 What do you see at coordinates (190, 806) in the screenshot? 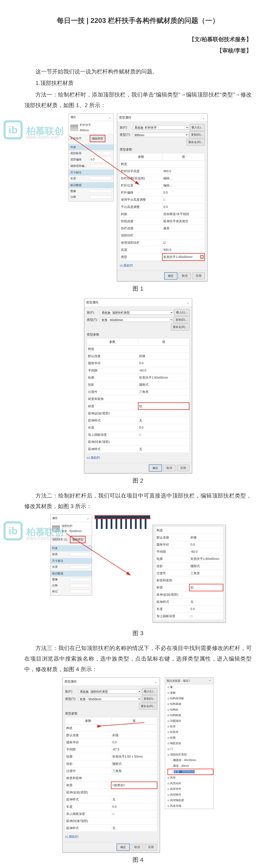
I see `tree-item: 风道末端` at bounding box center [190, 806].